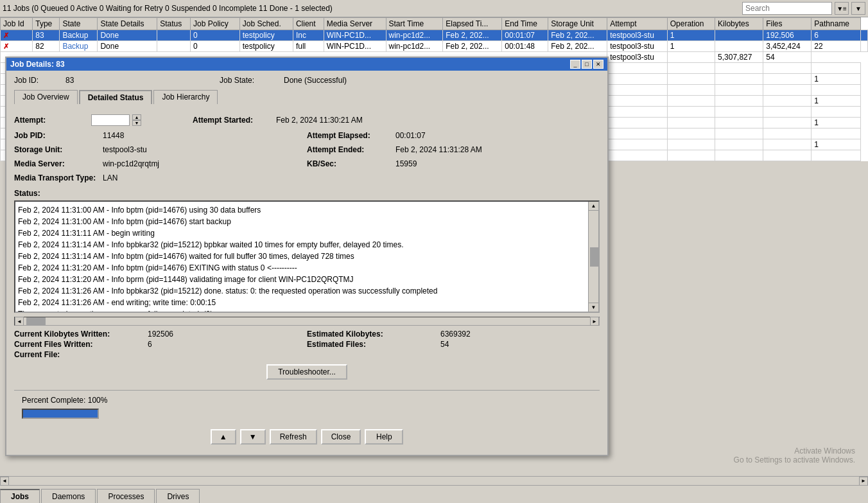 The image size is (868, 503). What do you see at coordinates (836, 24) in the screenshot?
I see `col-header-pathname: Pathname` at bounding box center [836, 24].